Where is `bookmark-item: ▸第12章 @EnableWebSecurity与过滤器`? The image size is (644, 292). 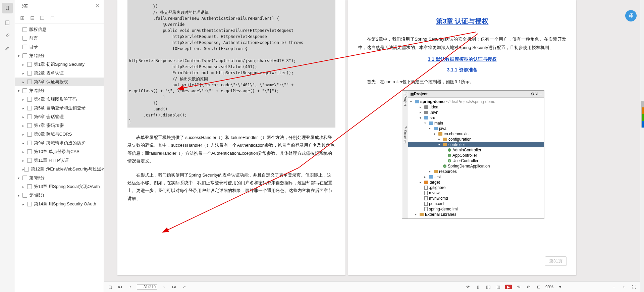 bookmark-item: ▸第12章 @EnableWebSecurity与过滤器 is located at coordinates (59, 169).